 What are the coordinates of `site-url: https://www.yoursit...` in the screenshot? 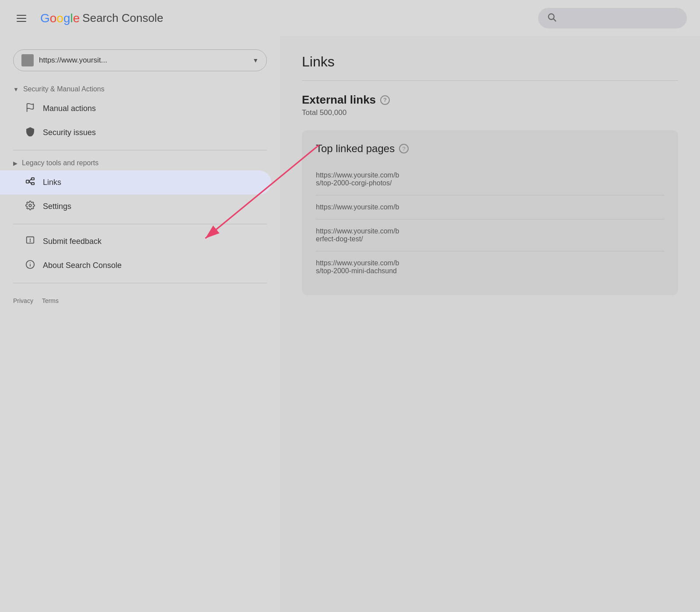 It's located at (143, 60).